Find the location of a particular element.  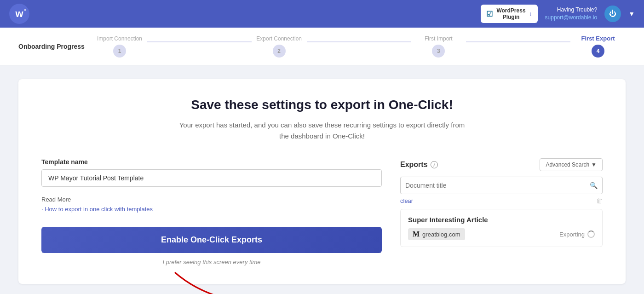

document-search-input is located at coordinates (498, 185).